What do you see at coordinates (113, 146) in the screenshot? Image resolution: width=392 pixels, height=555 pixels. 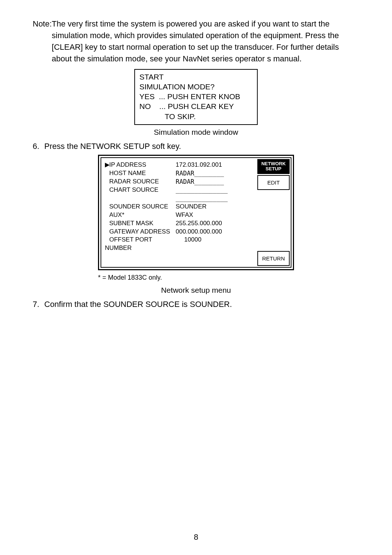 I see `step-6-text: Press the NETWORK SETUP soft key.` at bounding box center [113, 146].